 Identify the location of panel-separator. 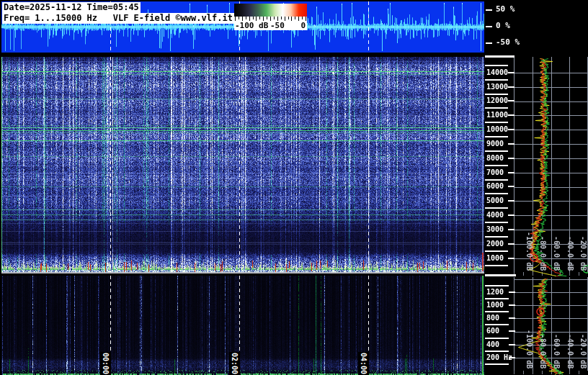
(243, 273).